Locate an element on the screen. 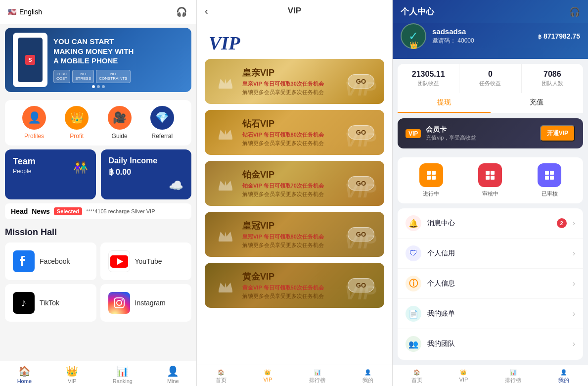 The height and width of the screenshot is (386, 588). vip-card-1-desc2: 解锁更多会员享受更多次任务机会 is located at coordinates (292, 92).